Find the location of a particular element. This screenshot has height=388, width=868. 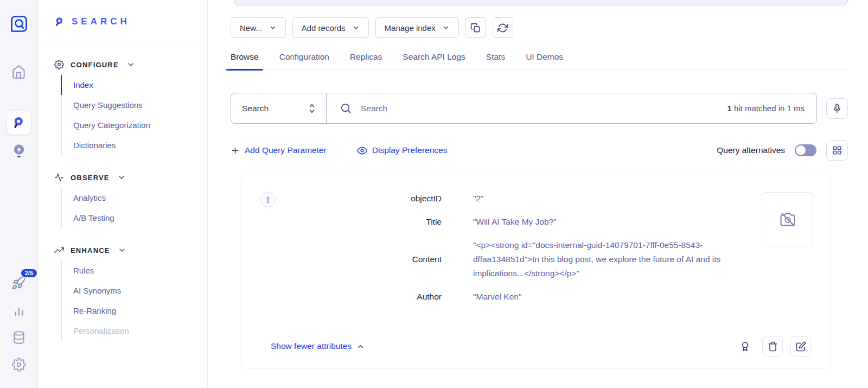

rail-item-search-active is located at coordinates (19, 123).